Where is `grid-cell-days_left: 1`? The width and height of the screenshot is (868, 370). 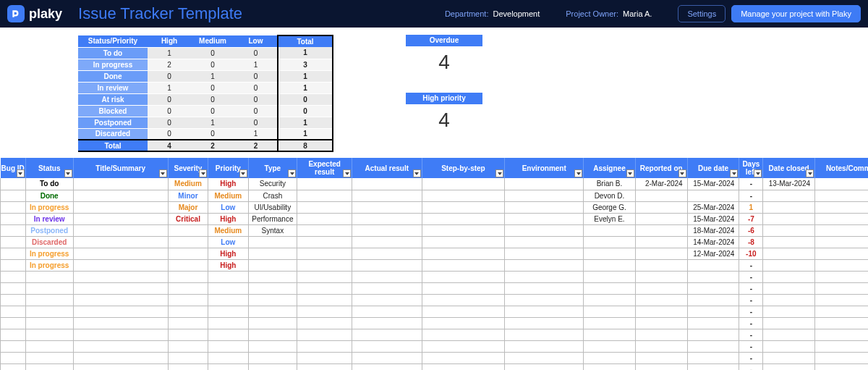
grid-cell-days_left: 1 is located at coordinates (751, 207).